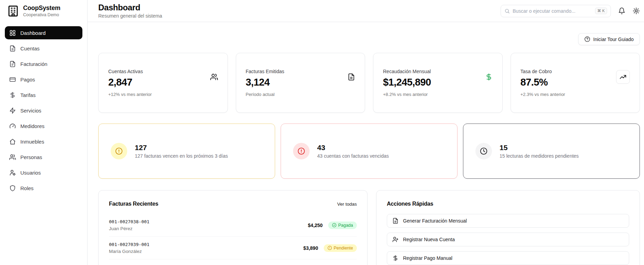 This screenshot has width=644, height=265. Describe the element at coordinates (43, 79) in the screenshot. I see `sidebar-item: Pagos` at that location.